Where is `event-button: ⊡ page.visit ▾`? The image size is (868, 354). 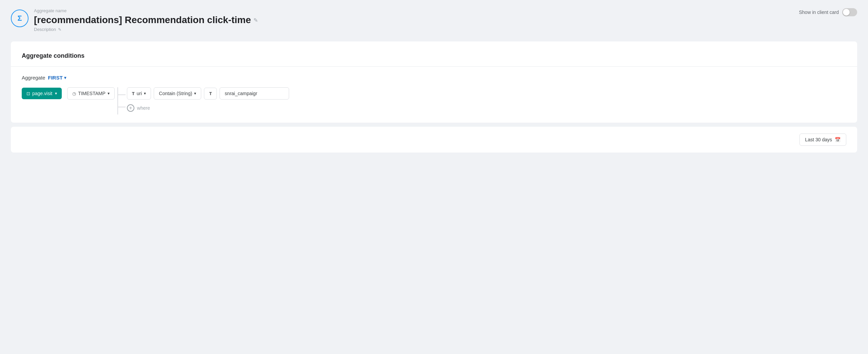 event-button: ⊡ page.visit ▾ is located at coordinates (42, 93).